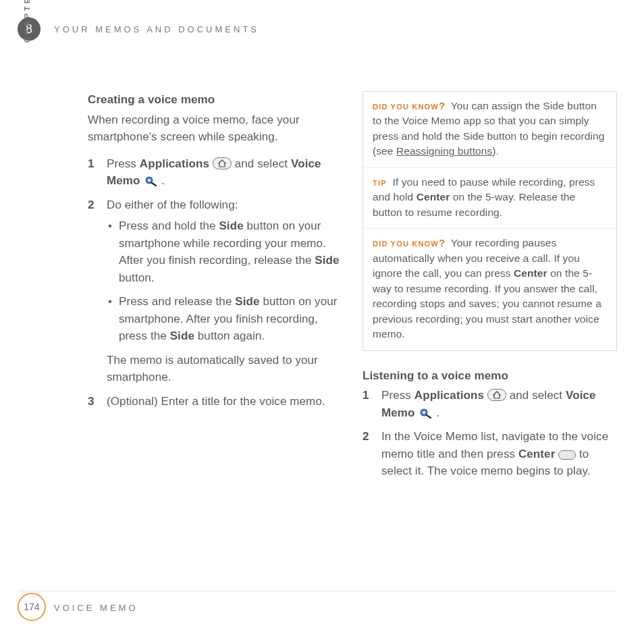 This screenshot has width=644, height=644. What do you see at coordinates (263, 163) in the screenshot?
I see `step1-mid: and select` at bounding box center [263, 163].